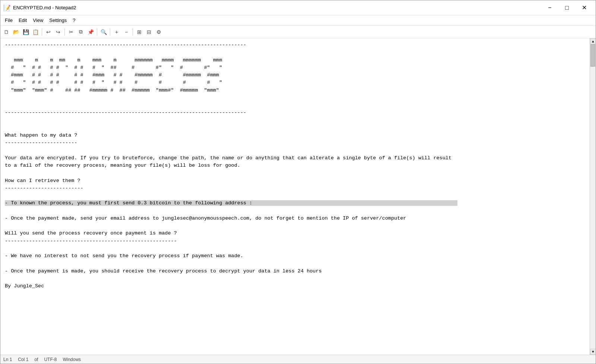 Image resolution: width=596 pixels, height=364 pixels. Describe the element at coordinates (58, 32) in the screenshot. I see `redo-button: ↪` at that location.